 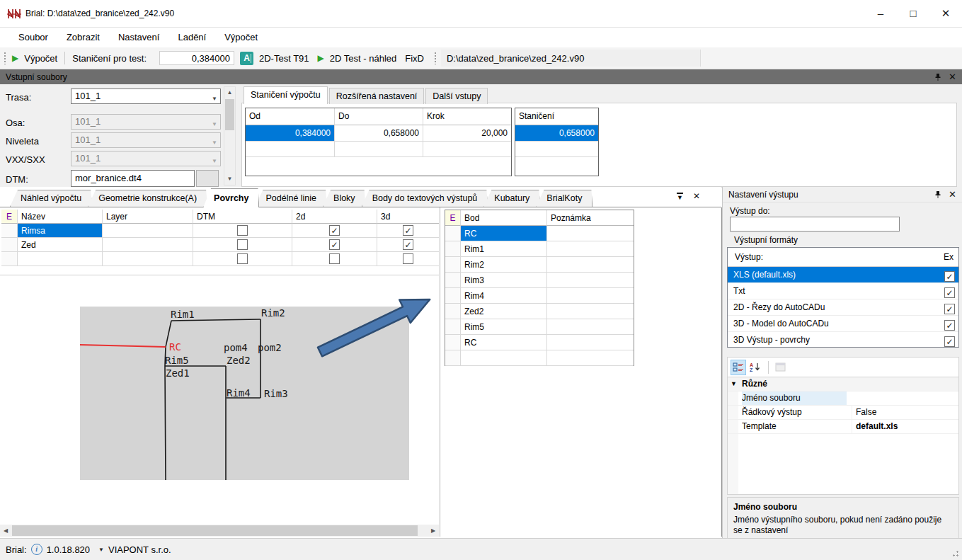 What do you see at coordinates (749, 257) in the screenshot?
I see `col-header-vystup: Výstup:` at bounding box center [749, 257].